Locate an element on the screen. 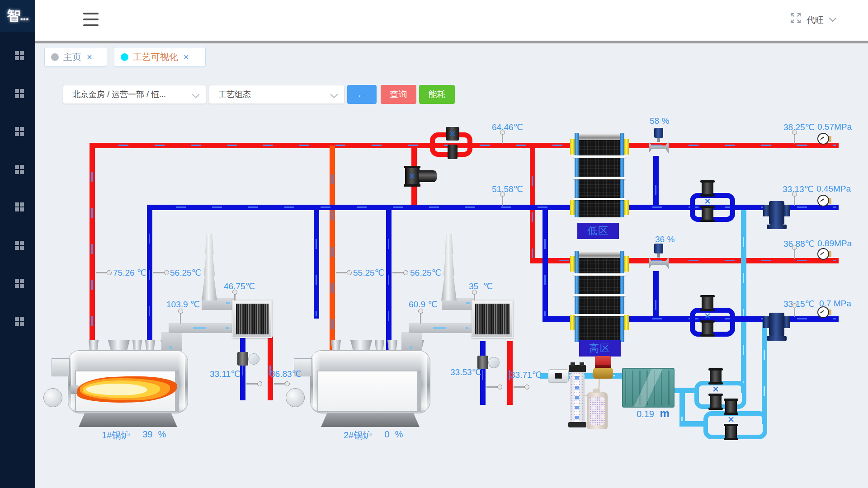  b1-econ-out-temp: 46.75℃ is located at coordinates (240, 286).